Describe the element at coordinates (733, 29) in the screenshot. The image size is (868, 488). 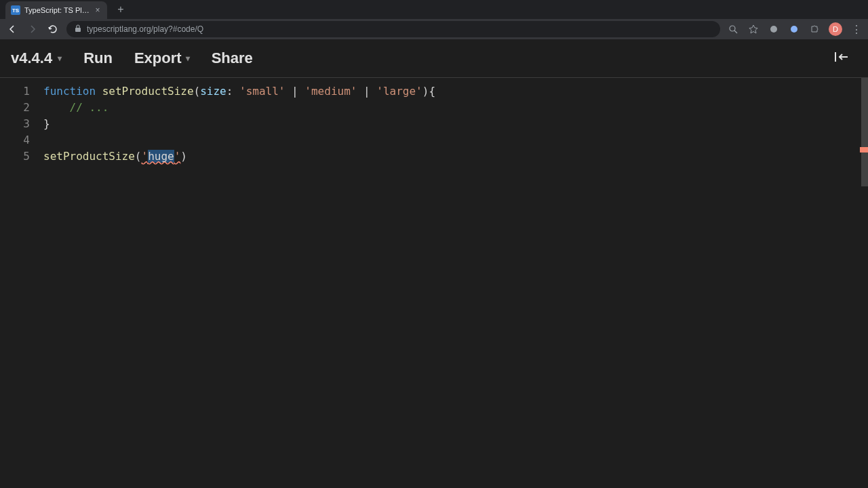
I see `zoom-icon` at that location.